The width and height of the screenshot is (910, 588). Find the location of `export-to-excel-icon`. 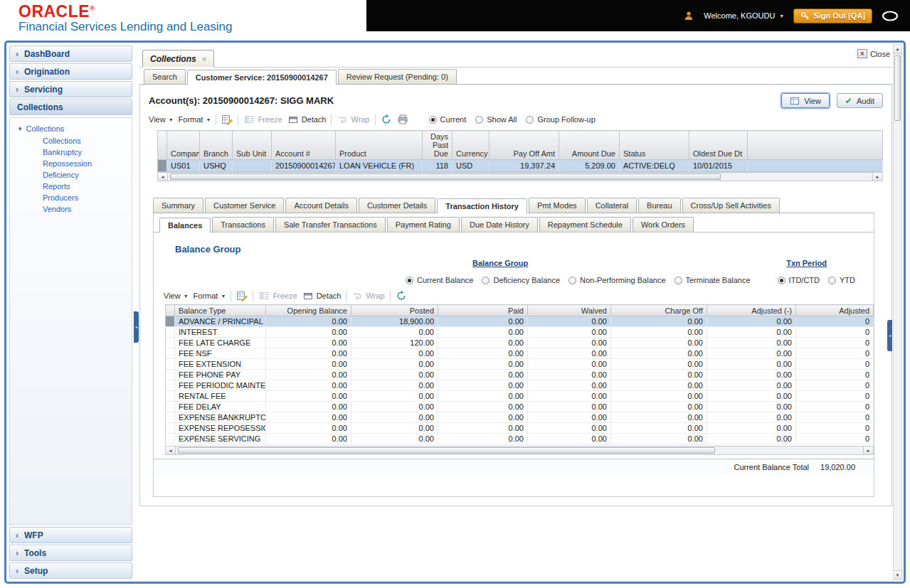

export-to-excel-icon is located at coordinates (227, 119).